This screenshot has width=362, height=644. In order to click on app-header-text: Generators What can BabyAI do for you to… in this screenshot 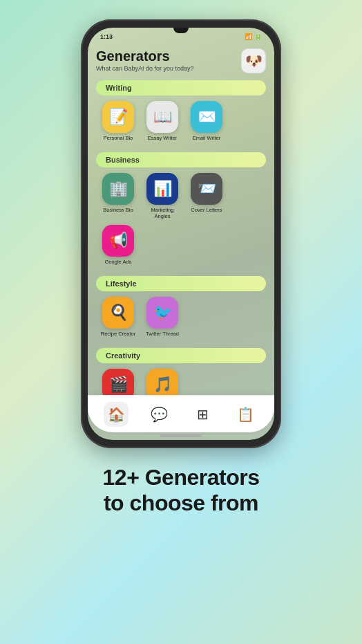, I will do `click(145, 60)`.